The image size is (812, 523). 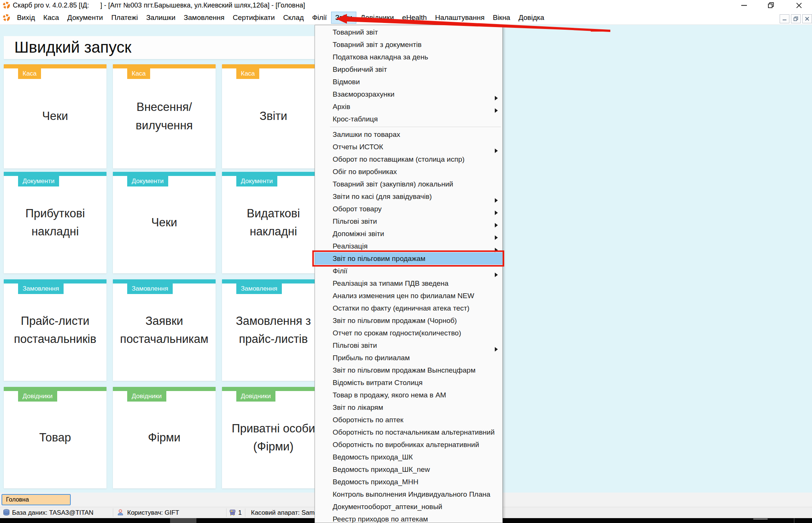 I want to click on minimize-button, so click(x=744, y=5).